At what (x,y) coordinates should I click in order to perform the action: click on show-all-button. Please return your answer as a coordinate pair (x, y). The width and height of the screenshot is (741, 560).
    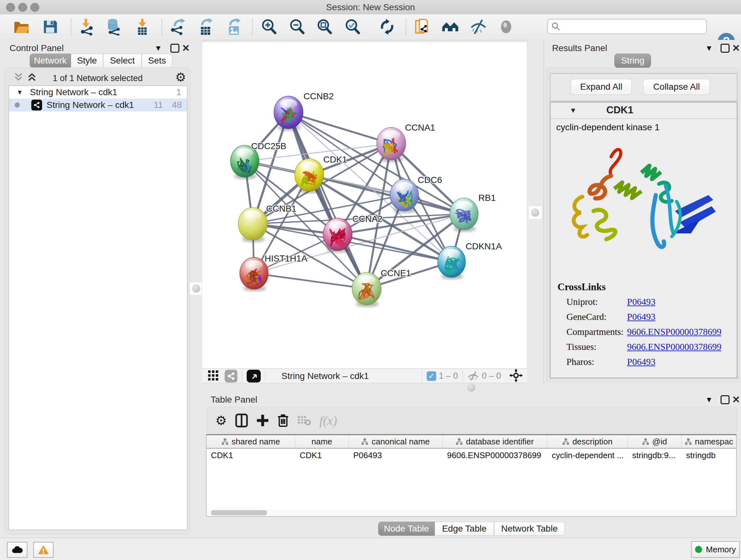
    Looking at the image, I should click on (506, 27).